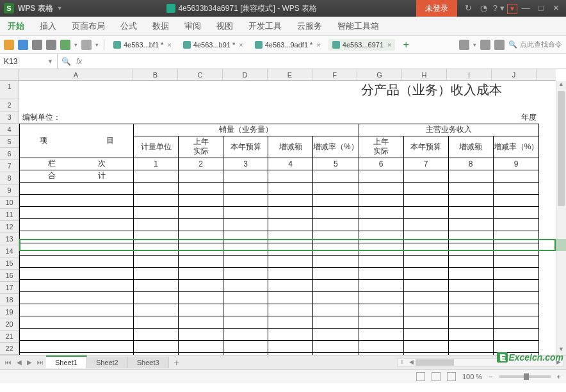 This screenshot has height=392, width=566. Describe the element at coordinates (9, 300) in the screenshot. I see `row-header-18: 18` at that location.